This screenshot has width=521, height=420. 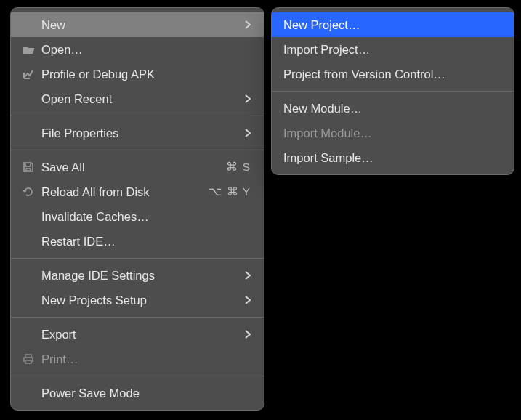 What do you see at coordinates (146, 241) in the screenshot?
I see `menu-item-label: Restart IDE…` at bounding box center [146, 241].